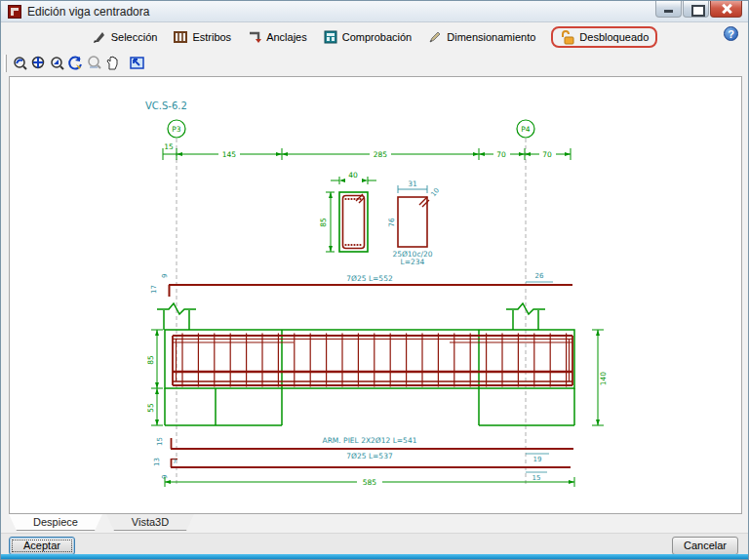 Image resolution: width=749 pixels, height=560 pixels. What do you see at coordinates (76, 62) in the screenshot?
I see `redraw-icon` at bounding box center [76, 62].